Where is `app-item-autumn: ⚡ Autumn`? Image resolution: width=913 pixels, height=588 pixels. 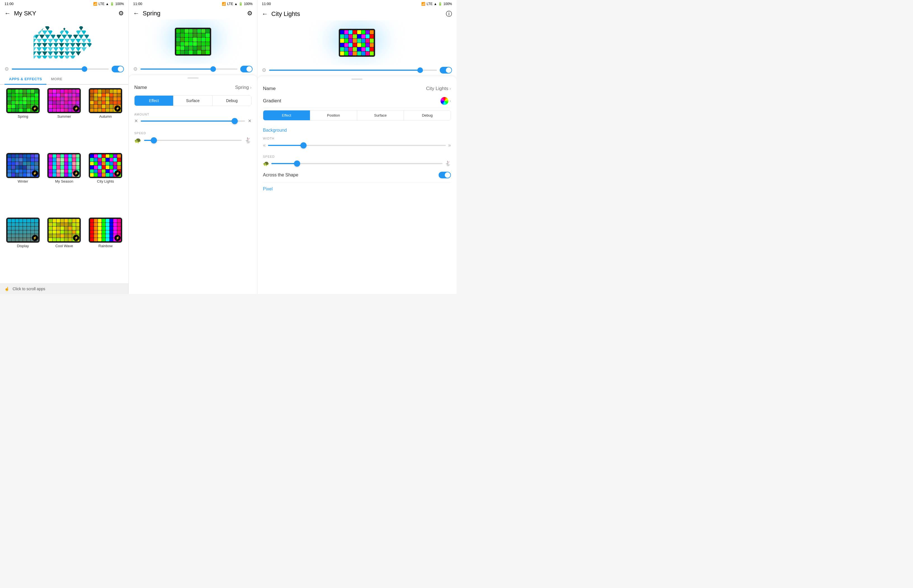
app-item-autumn: ⚡ Autumn is located at coordinates (105, 120).